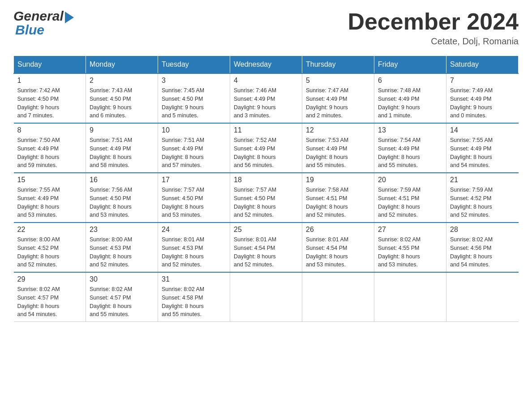 The width and height of the screenshot is (532, 411). Describe the element at coordinates (122, 148) in the screenshot. I see `day-cell: 9Sunrise: 7:51 AMSunset: 4:49 PMDaylight…` at that location.